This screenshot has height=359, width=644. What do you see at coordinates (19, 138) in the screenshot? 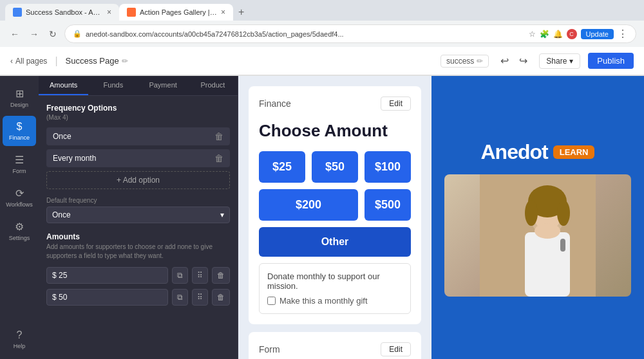
I see `sidebar-finance-label: Finance` at bounding box center [19, 138].